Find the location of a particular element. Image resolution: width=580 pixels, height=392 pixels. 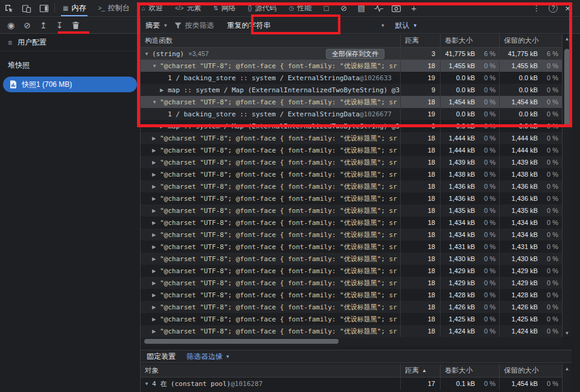

snapshot-file-icon is located at coordinates (13, 84).